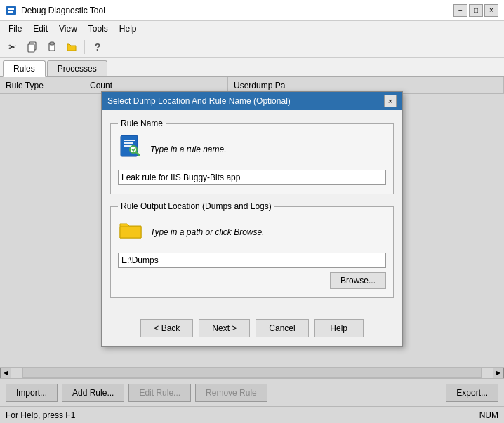 Image resolution: width=504 pixels, height=423 pixels. What do you see at coordinates (77, 69) in the screenshot?
I see `tab-processes: Processes` at bounding box center [77, 69].